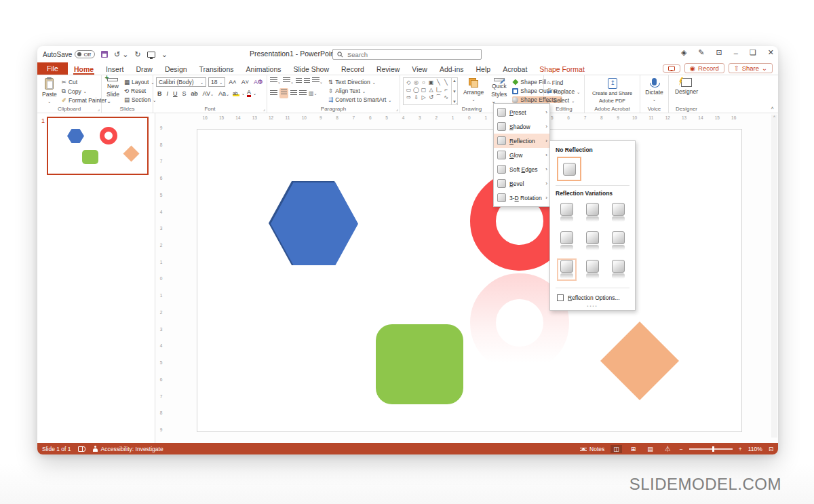 The image size is (814, 504). Describe the element at coordinates (275, 81) in the screenshot. I see `bullets-button: ⌄` at that location.